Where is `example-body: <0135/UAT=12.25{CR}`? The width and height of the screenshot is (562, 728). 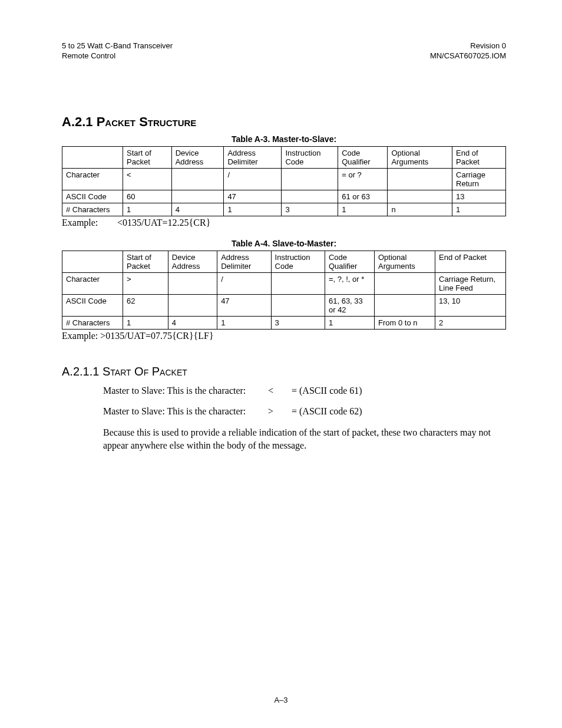
example-body: <0135/UAT=12.25{CR} is located at coordinates (164, 223).